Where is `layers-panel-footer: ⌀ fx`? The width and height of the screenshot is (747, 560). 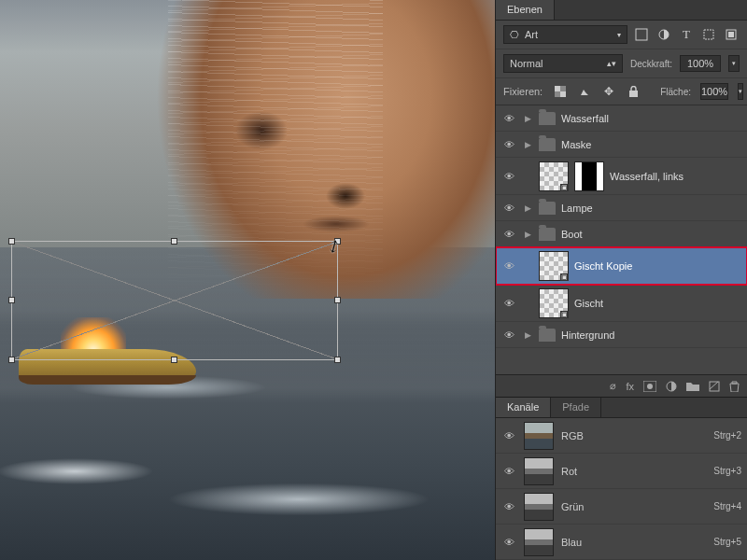 layers-panel-footer: ⌀ fx is located at coordinates (622, 385).